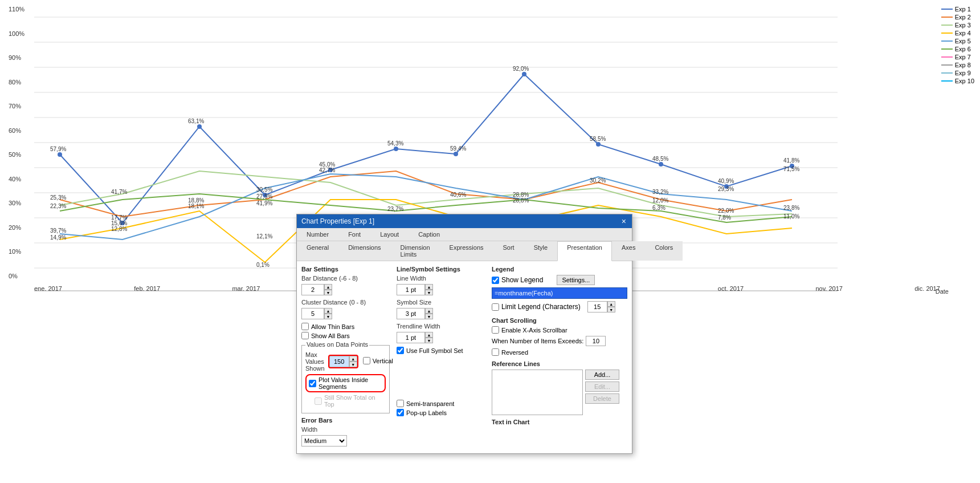 Image resolution: width=980 pixels, height=483 pixels. Describe the element at coordinates (541, 251) in the screenshot. I see `tab-style: Style` at that location.